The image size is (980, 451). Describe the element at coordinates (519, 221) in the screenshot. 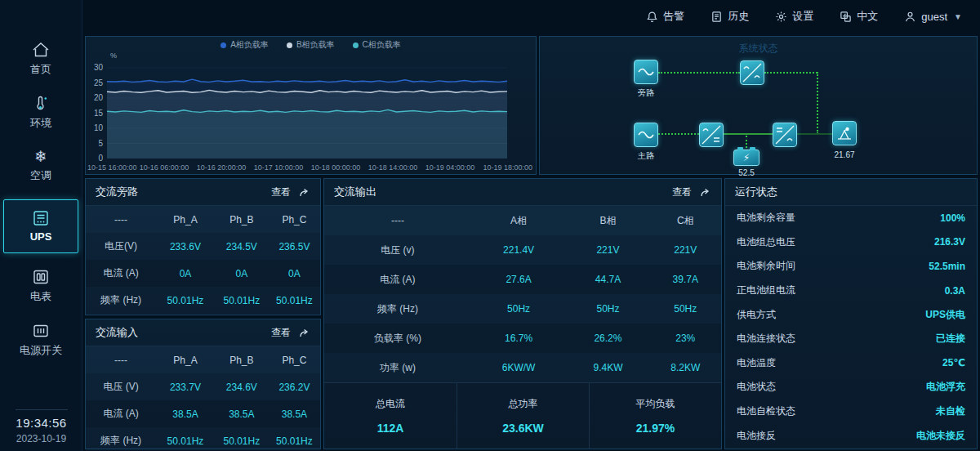

I see `table-header-cell: A相` at that location.